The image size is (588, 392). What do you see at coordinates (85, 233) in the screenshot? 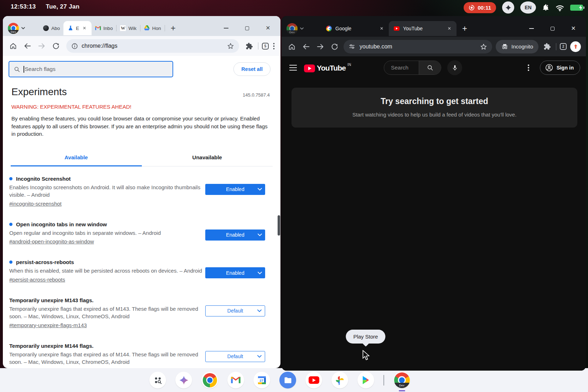
I see `flag-description: Open regular and incognito tabs in separ…` at bounding box center [85, 233].